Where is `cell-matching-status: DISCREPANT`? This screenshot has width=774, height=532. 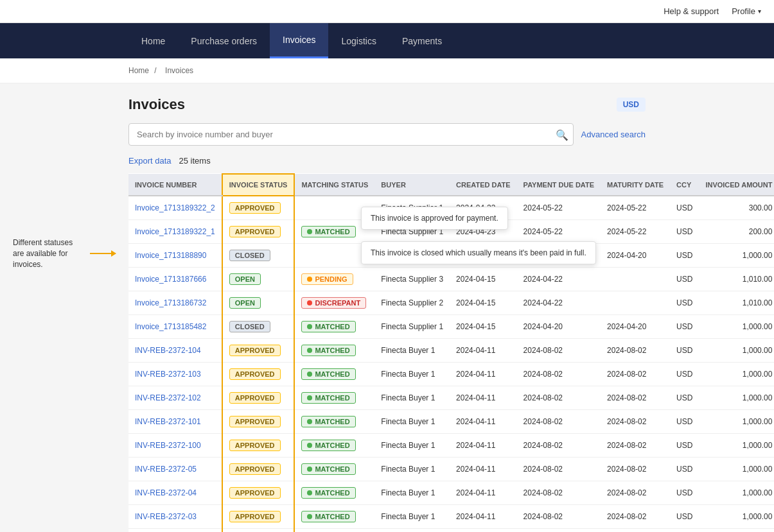 cell-matching-status: DISCREPANT is located at coordinates (334, 303).